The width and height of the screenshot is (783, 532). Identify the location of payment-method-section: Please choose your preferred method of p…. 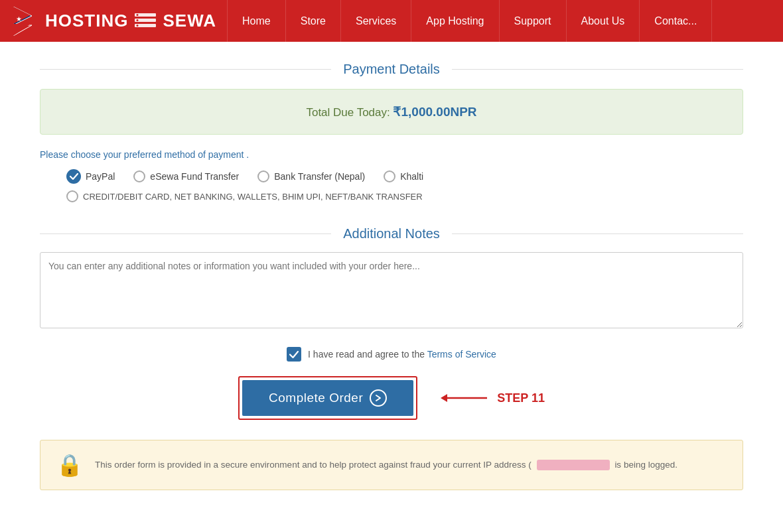
(392, 183).